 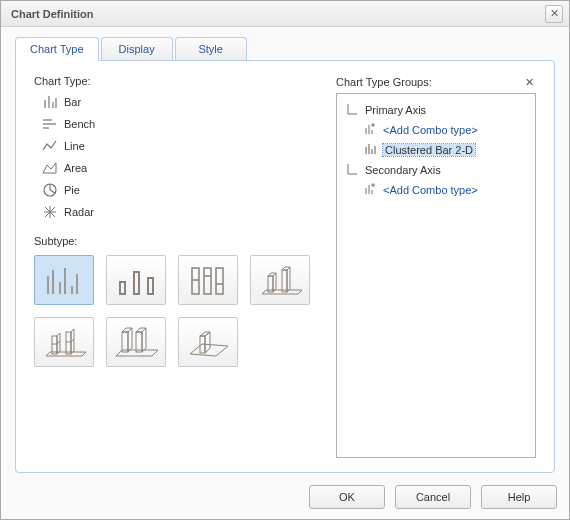 I want to click on ok-button: OK, so click(x=347, y=497).